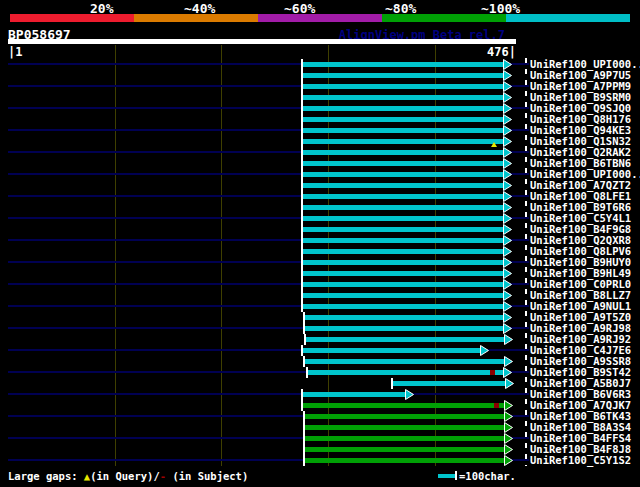 The height and width of the screenshot is (487, 640). I want to click on query-extent-line, so click(268, 394).